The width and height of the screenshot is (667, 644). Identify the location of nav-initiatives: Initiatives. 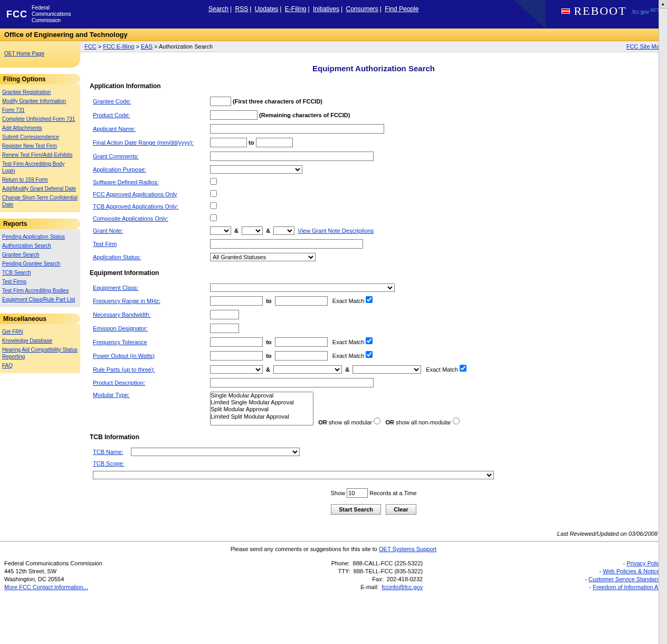
(326, 9).